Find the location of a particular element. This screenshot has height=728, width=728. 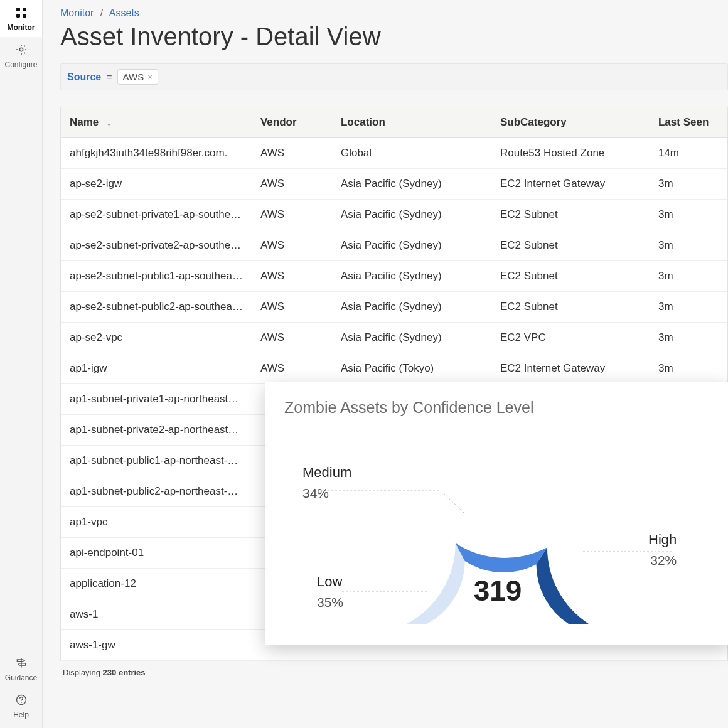

filter-chip-value: AWS is located at coordinates (134, 77).